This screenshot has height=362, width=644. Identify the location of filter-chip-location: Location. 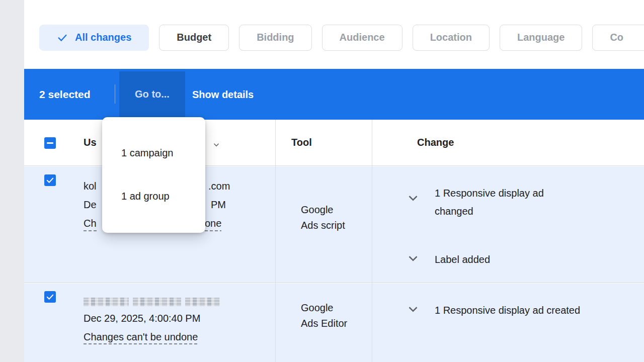
(451, 38).